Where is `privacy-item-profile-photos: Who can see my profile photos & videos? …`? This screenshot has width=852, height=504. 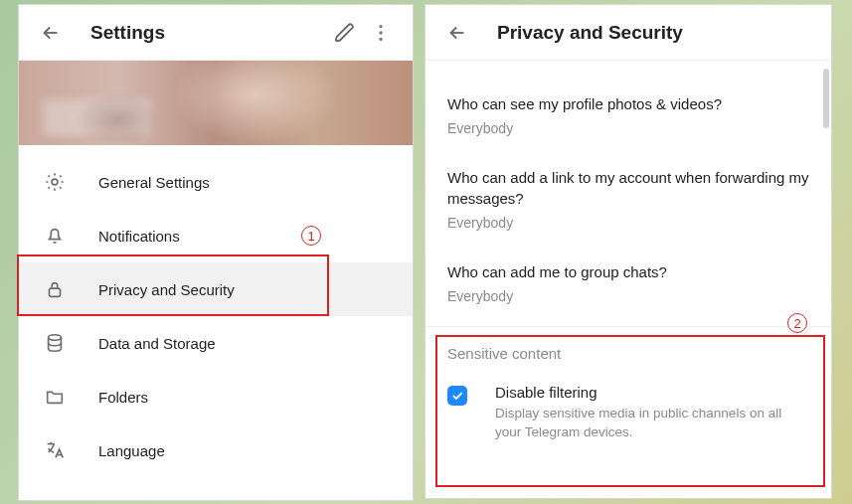
privacy-item-profile-photos: Who can see my profile photos & videos? … is located at coordinates (628, 117).